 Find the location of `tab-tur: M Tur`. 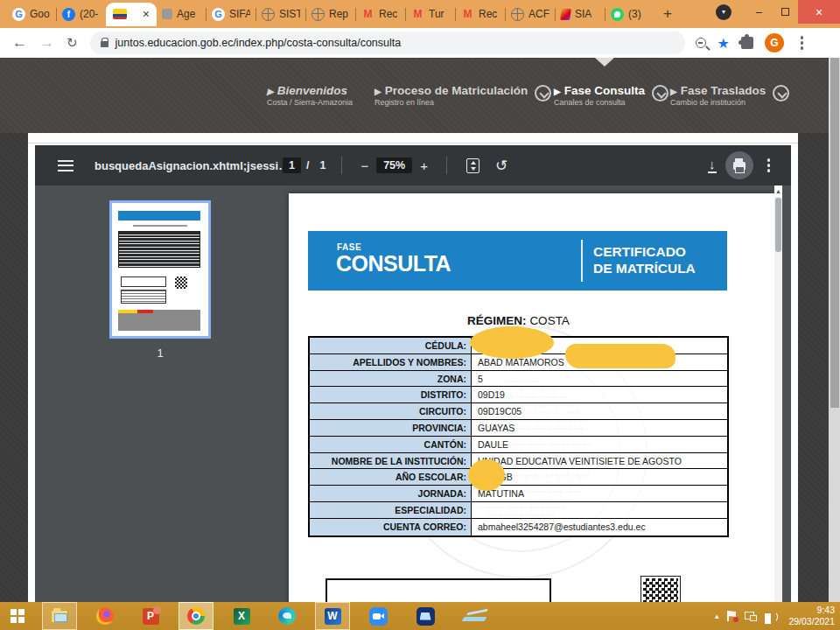

tab-tur: M Tur is located at coordinates (430, 14).